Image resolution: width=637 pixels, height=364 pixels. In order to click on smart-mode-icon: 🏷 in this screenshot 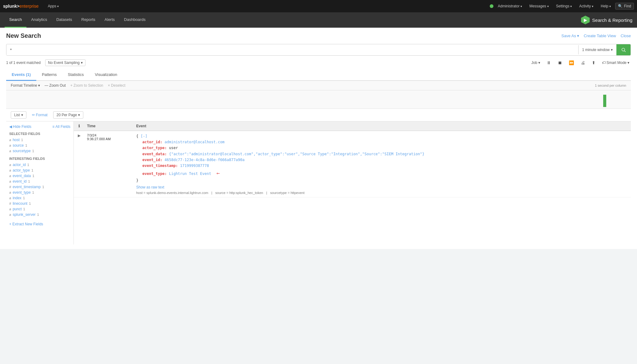, I will do `click(604, 63)`.